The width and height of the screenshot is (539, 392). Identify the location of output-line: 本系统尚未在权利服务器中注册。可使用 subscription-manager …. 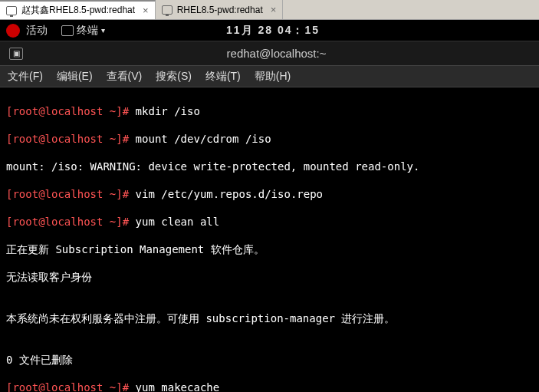
(270, 318).